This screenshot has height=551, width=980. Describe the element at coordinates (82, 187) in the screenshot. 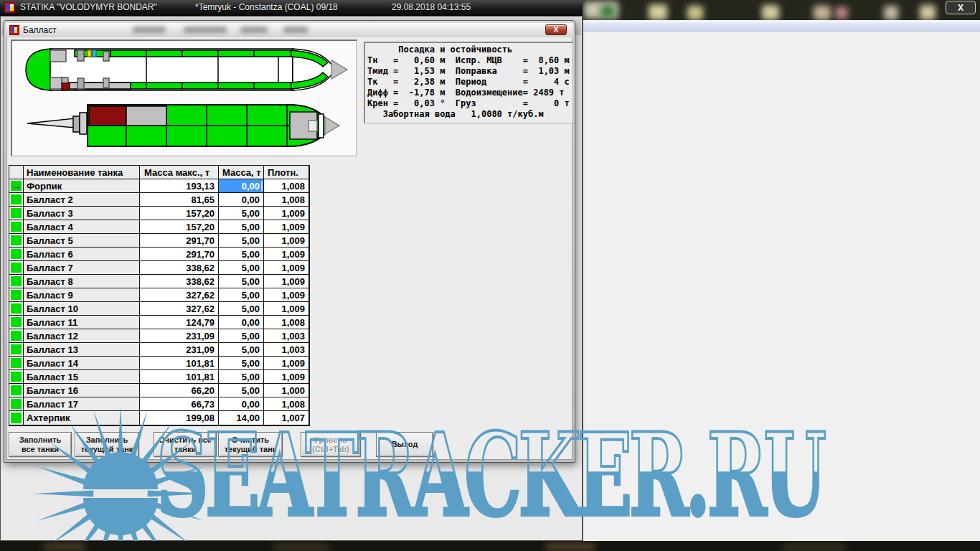

I see `tank-name-cell: Форпик` at that location.